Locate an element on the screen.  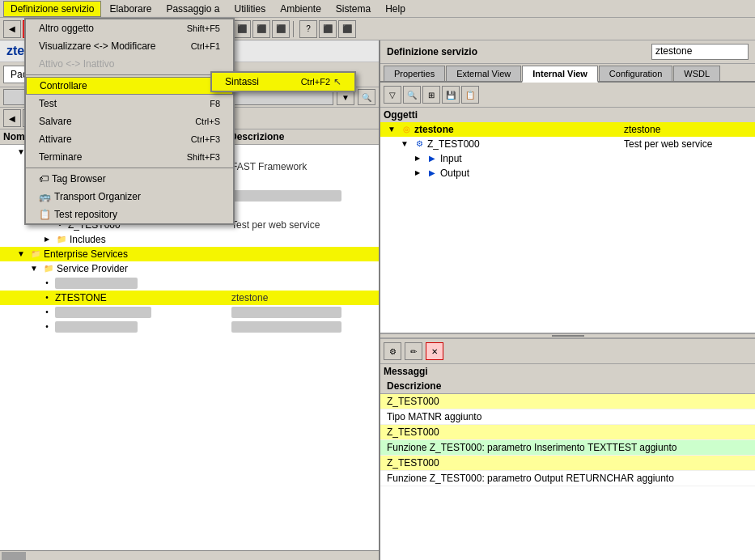
menu-label: Terminare is located at coordinates (60, 157).